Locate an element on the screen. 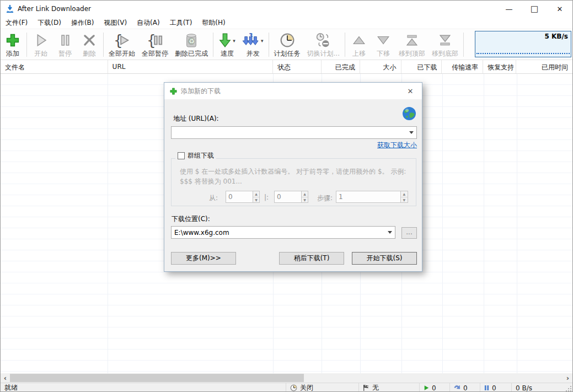  delete-completed-button: ♻ 删除已完成 is located at coordinates (191, 45).